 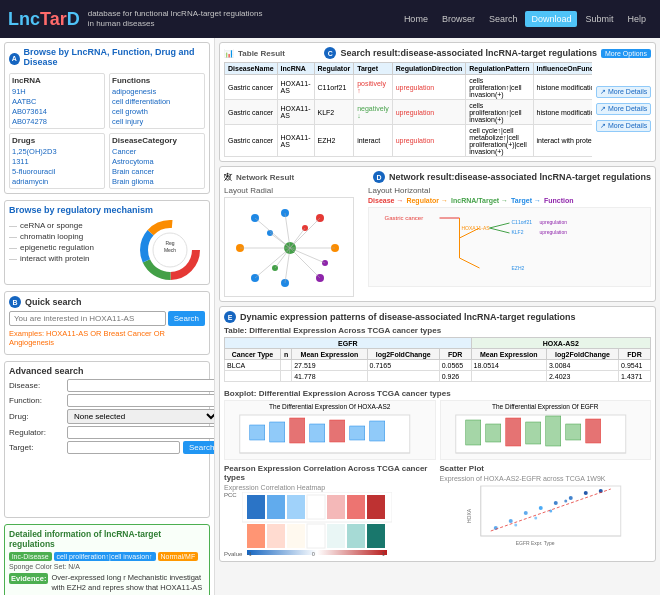 I want to click on svg-text: HOXA11-AS, so click(x=476, y=228).